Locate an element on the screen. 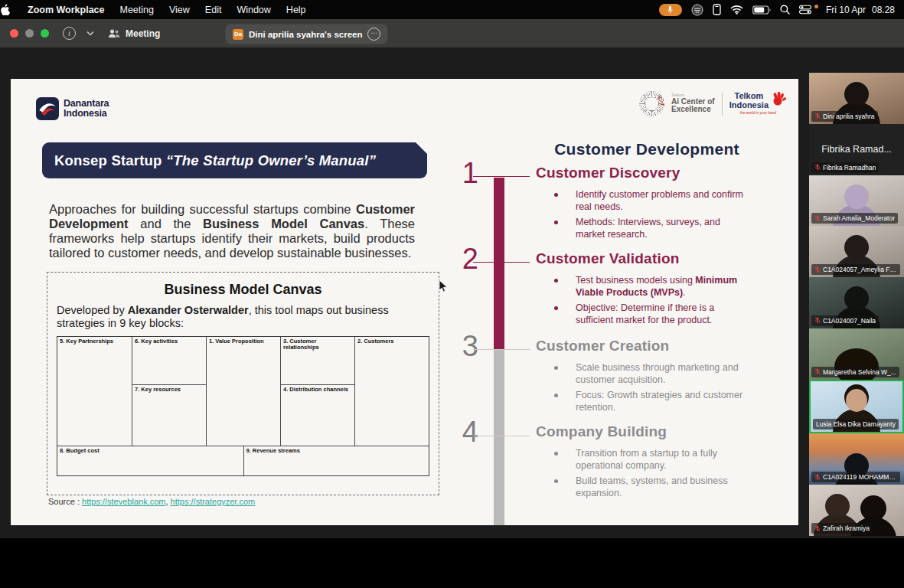  participant-name-label: Sarah Amalia_Moderator is located at coordinates (854, 218).